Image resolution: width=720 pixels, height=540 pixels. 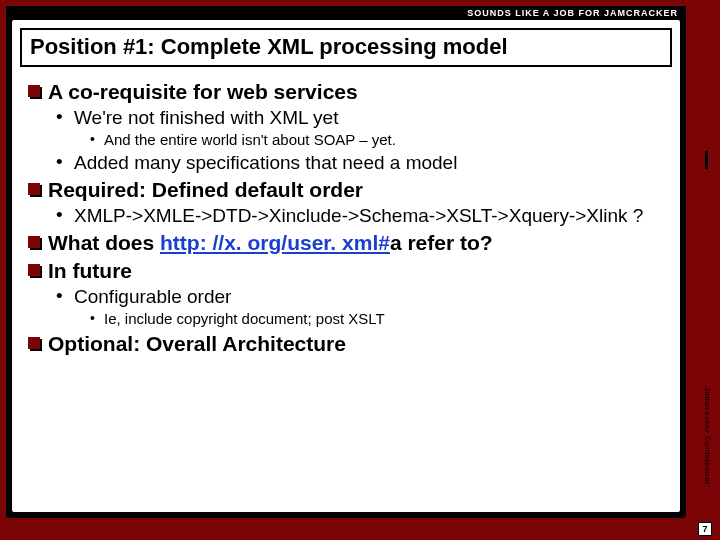 I want to click on lvl2-text: Configurable order, so click(x=152, y=296).